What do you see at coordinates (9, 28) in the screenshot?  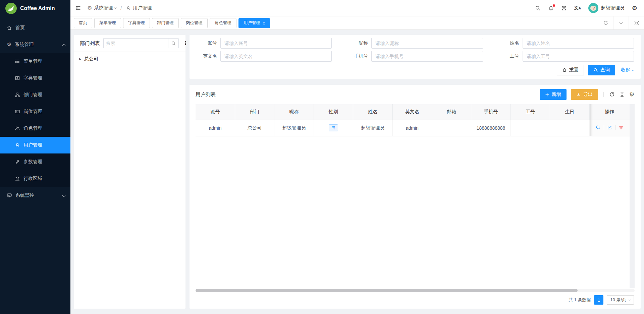 I see `home-icon` at bounding box center [9, 28].